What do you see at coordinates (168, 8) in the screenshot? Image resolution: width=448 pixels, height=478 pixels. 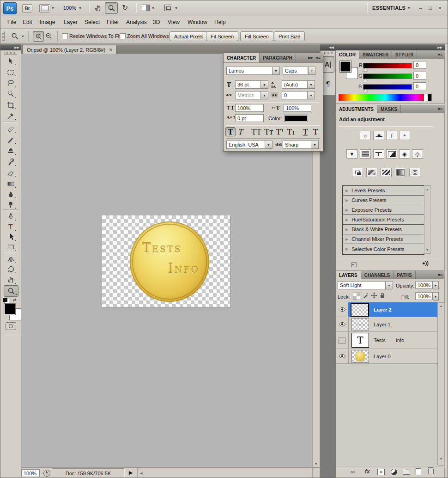 I see `screen-mode-icon` at bounding box center [168, 8].